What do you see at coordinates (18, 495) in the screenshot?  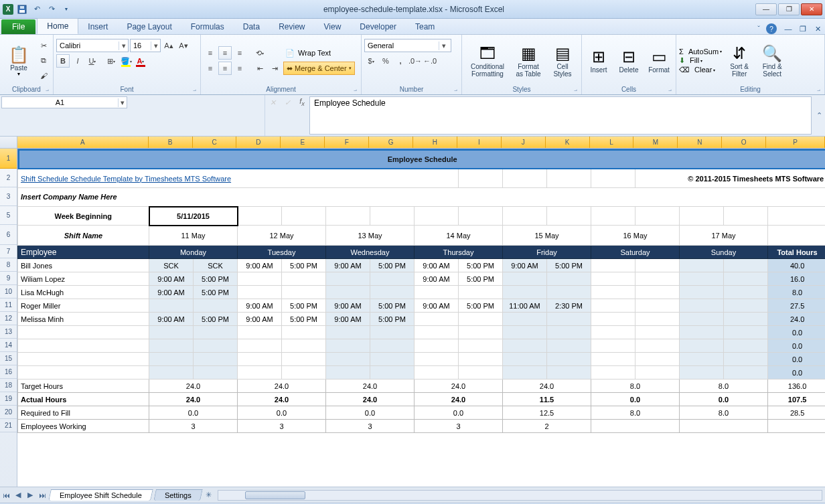 I see `prev-sheet-icon: ◀` at bounding box center [18, 495].